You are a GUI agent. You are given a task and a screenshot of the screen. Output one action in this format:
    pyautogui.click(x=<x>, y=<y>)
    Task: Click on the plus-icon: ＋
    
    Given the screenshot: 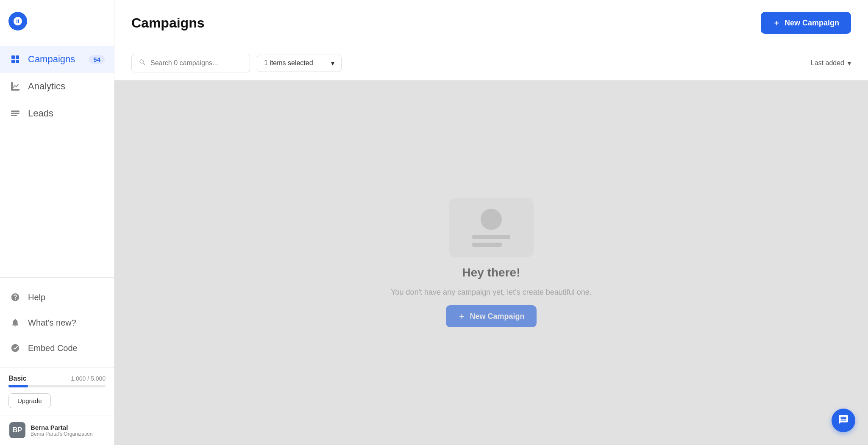 What is the action you would take?
    pyautogui.click(x=776, y=23)
    